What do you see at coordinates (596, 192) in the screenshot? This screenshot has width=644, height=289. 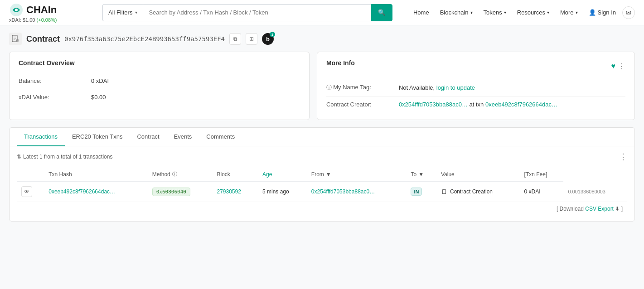 I see `txn-fee-cell: 0.001336080003` at bounding box center [596, 192].